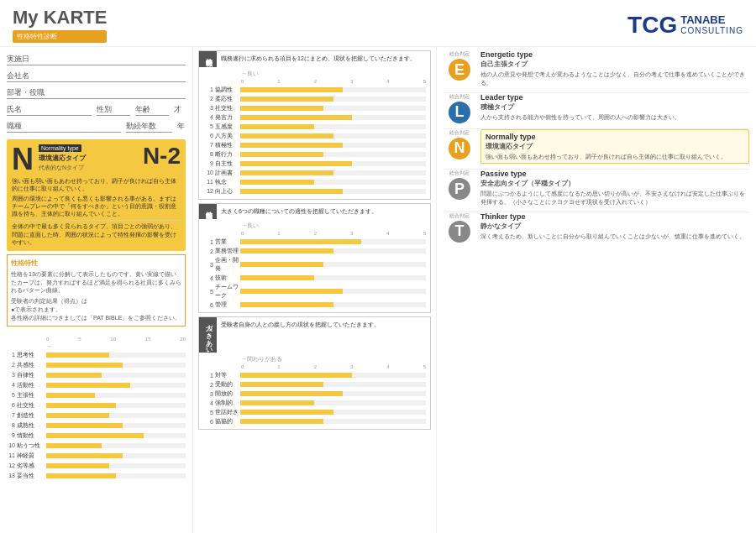 The image size is (756, 533). Describe the element at coordinates (323, 335) in the screenshot. I see `tsukiai-desc: 受験者自身の人との接し方の現状を把握していただきます。` at that location.